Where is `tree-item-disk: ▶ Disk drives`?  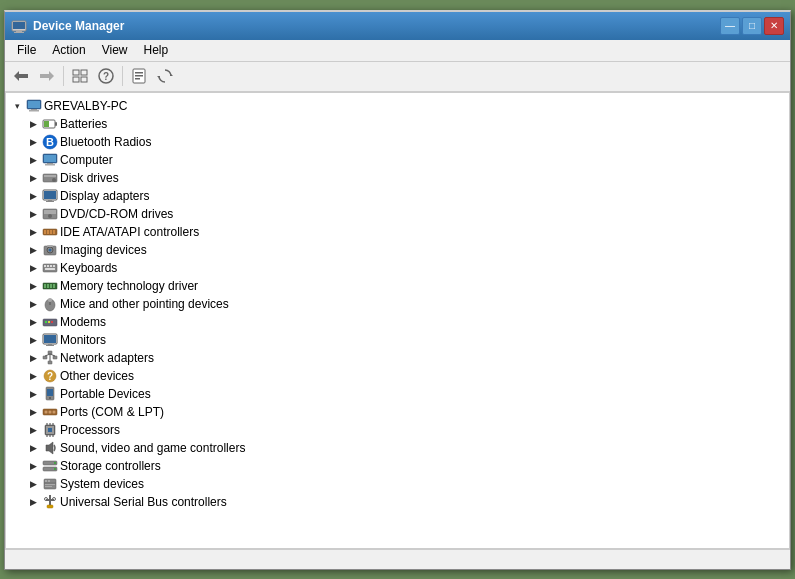
tree-item-disk: ▶ Disk drives is located at coordinates (398, 178).